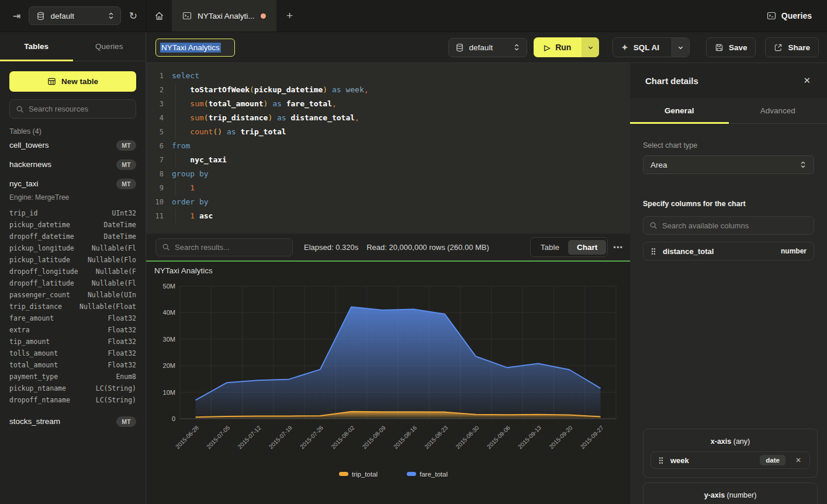  I want to click on new-tab-button: +, so click(290, 16).